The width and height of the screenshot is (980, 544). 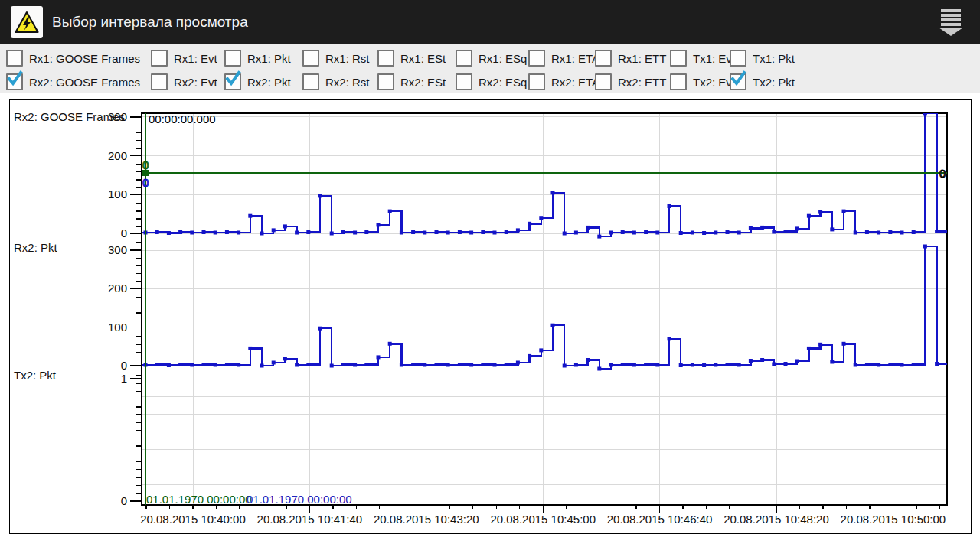 What do you see at coordinates (336, 82) in the screenshot?
I see `checkbox-rx2-rst: Rx2: Rst` at bounding box center [336, 82].